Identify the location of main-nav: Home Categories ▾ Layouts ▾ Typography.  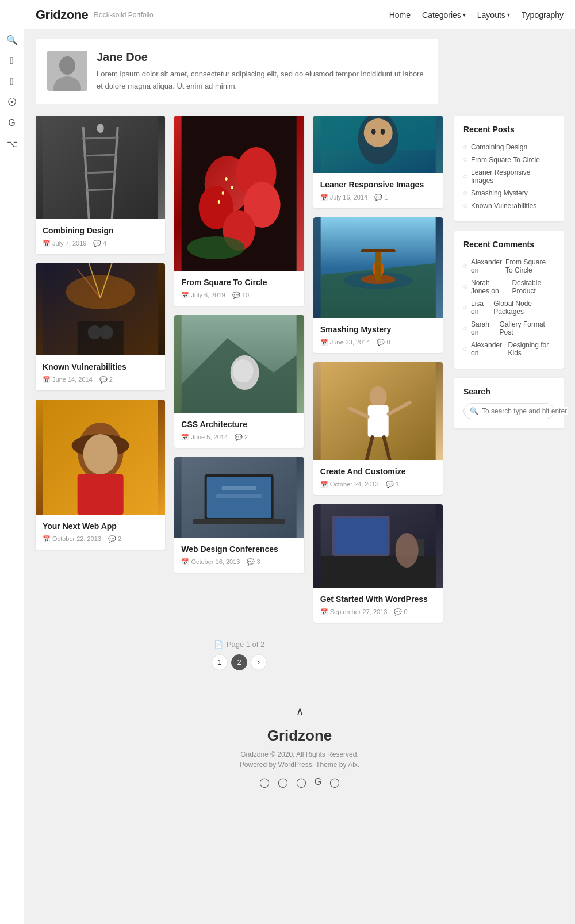
(476, 15).